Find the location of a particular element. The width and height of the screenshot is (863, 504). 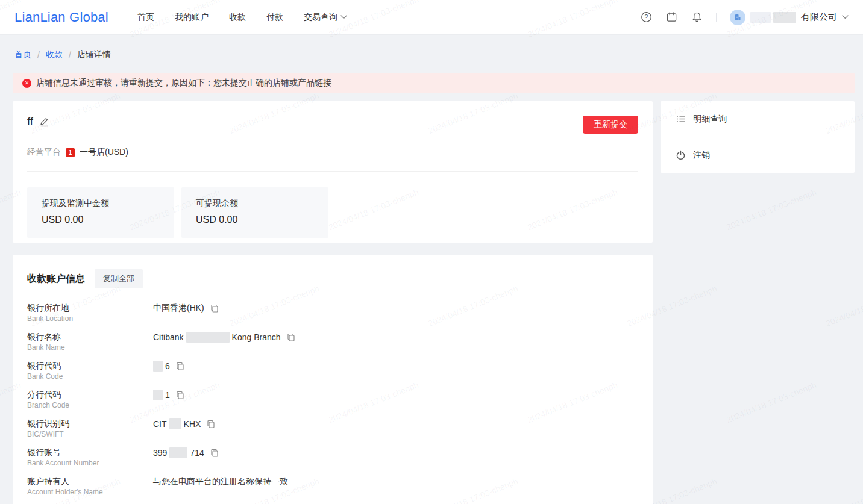

field-sublabel: Branch Code is located at coordinates (90, 405).